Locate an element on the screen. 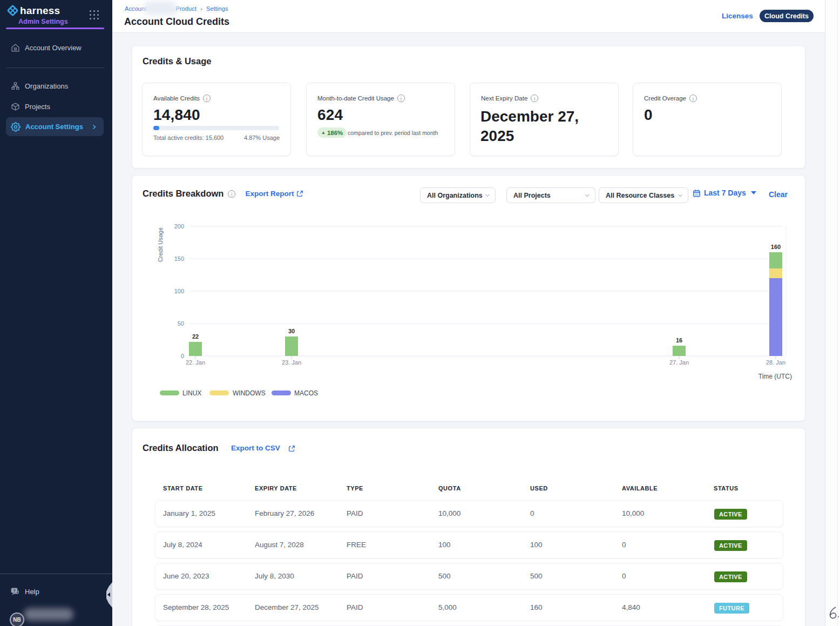 The image size is (840, 626). svg-text: 16 is located at coordinates (679, 340).